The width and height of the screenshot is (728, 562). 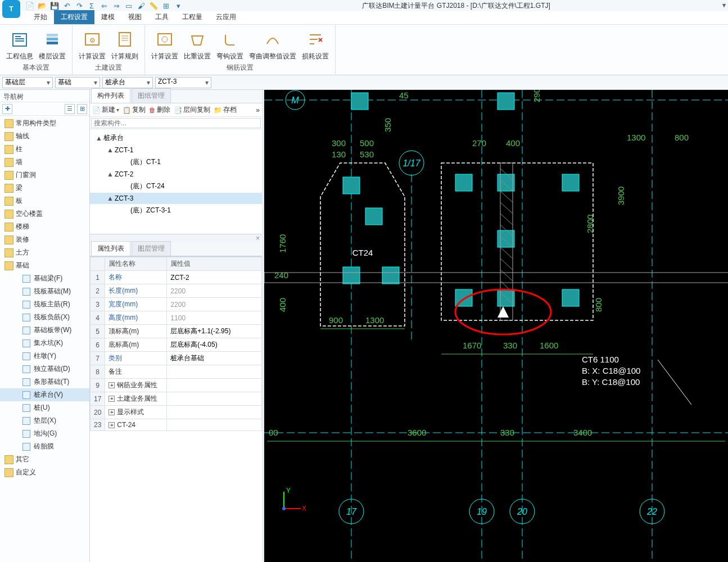 I want to click on property-close-icon: ×, so click(x=257, y=238).